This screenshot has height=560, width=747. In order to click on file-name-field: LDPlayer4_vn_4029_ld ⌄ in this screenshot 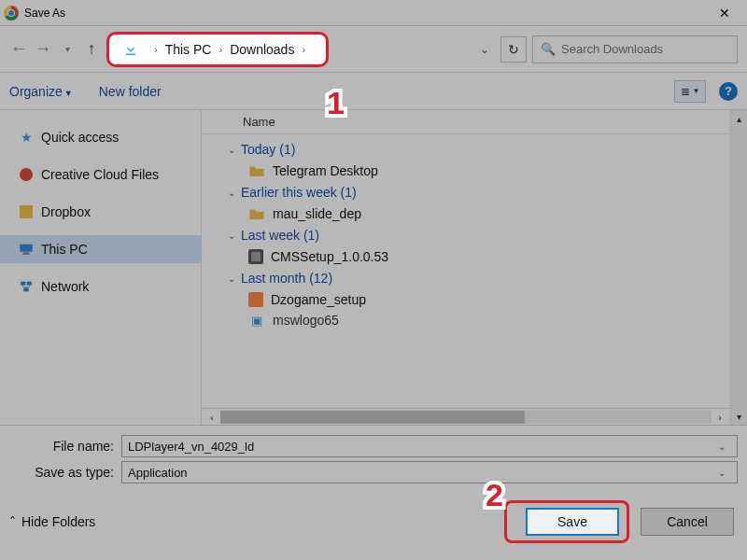, I will do `click(430, 446)`.